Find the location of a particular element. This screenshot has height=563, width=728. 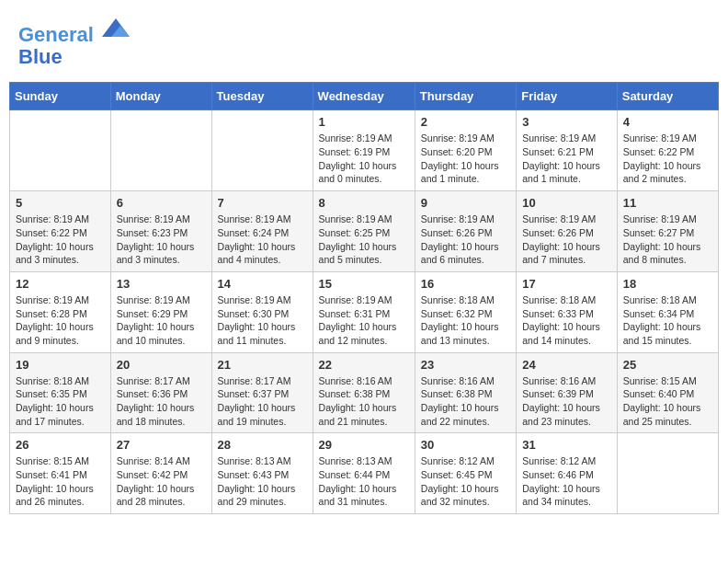

calendar-week-row: 12Sunrise: 8:19 AM Sunset: 6:28 PM Dayli… is located at coordinates (364, 312).